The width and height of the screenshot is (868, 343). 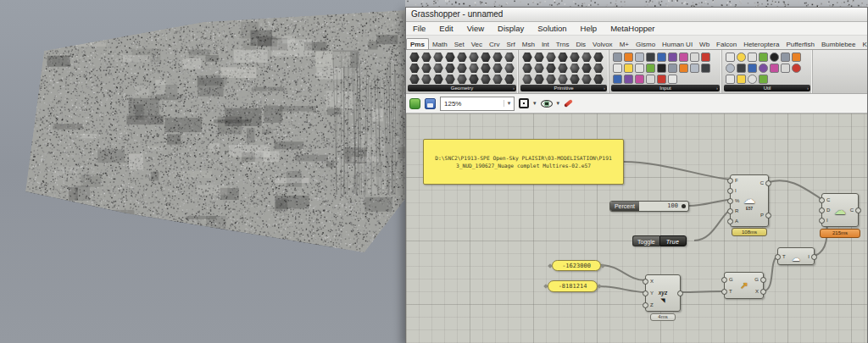 I want to click on tab-srf: Srf, so click(x=511, y=44).